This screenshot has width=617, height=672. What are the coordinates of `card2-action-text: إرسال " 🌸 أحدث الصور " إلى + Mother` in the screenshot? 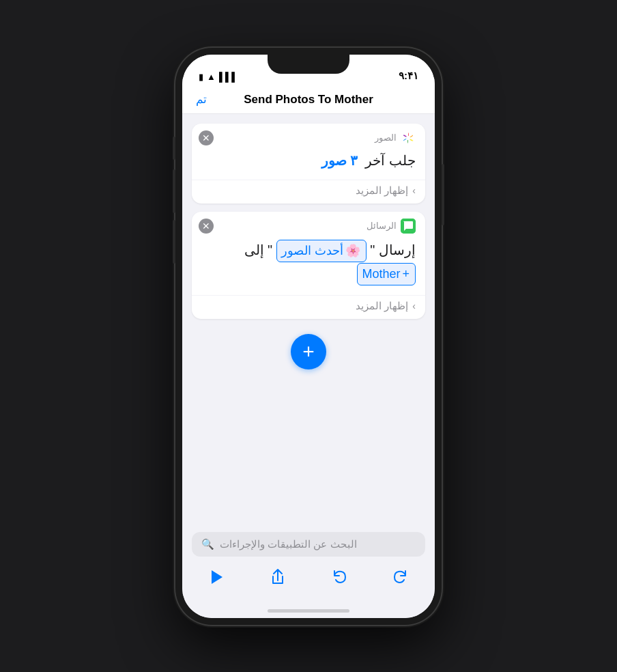 It's located at (308, 262).